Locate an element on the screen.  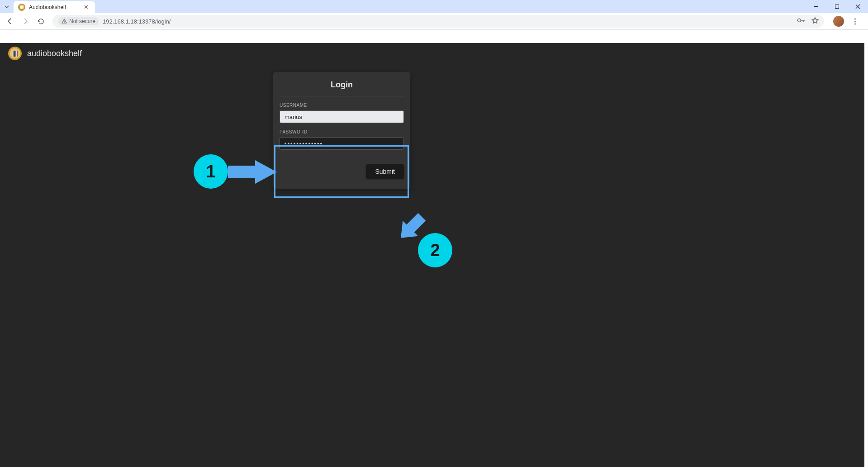
browser-tab: Audiobookshelf ✕ is located at coordinates (54, 7).